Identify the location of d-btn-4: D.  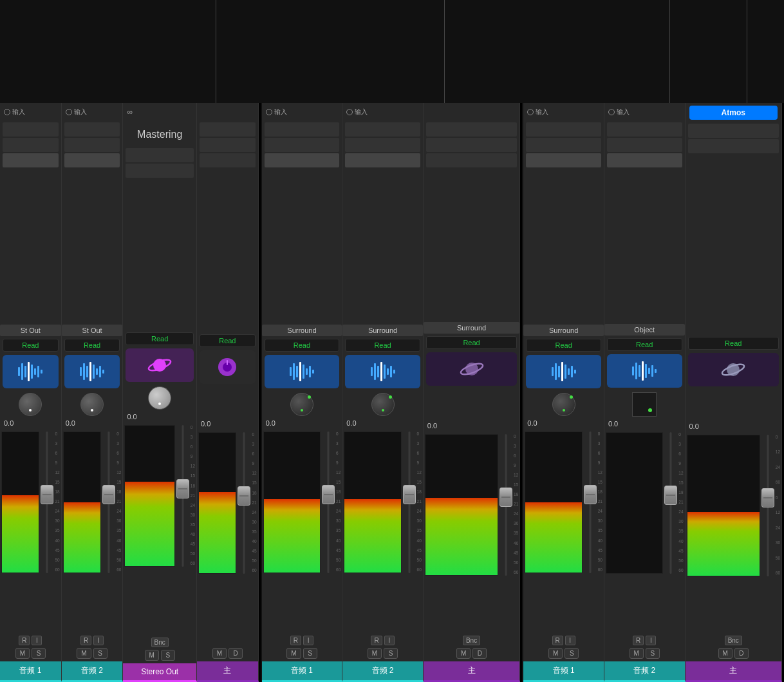
(236, 653).